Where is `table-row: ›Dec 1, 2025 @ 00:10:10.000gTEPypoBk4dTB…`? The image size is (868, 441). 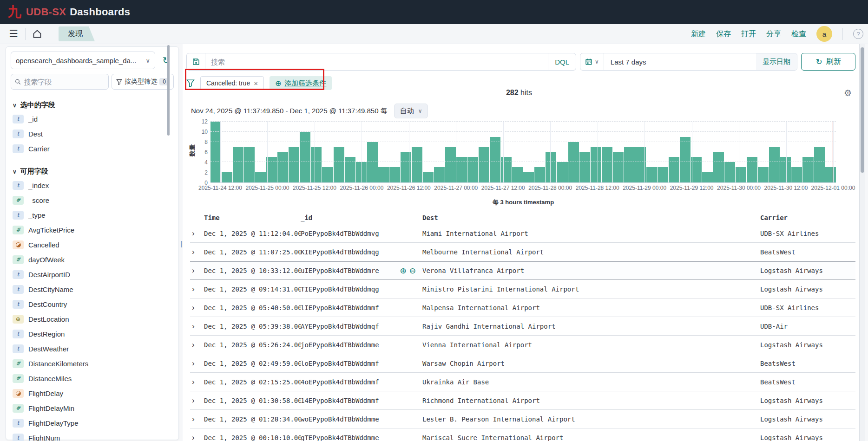
table-row: ›Dec 1, 2025 @ 00:10:10.000gTEPypoBk4dTB… is located at coordinates (523, 435).